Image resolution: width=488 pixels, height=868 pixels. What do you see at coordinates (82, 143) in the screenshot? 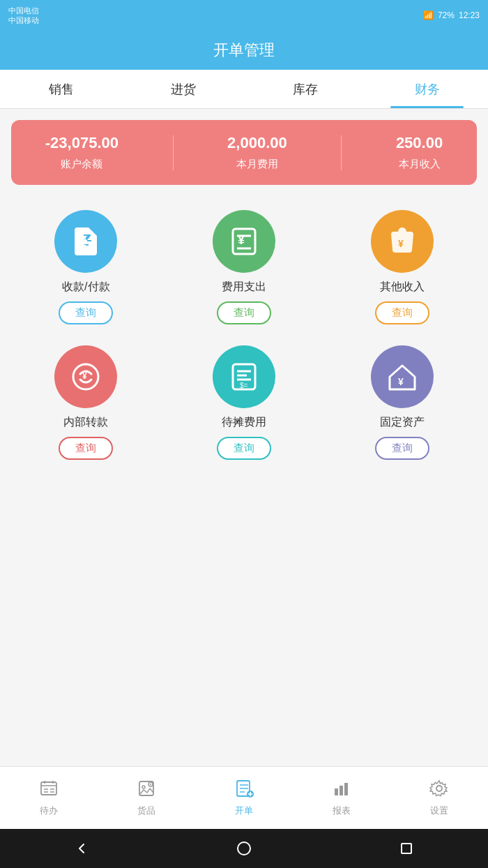
I see `balance-amount: -23,075.00` at bounding box center [82, 143].